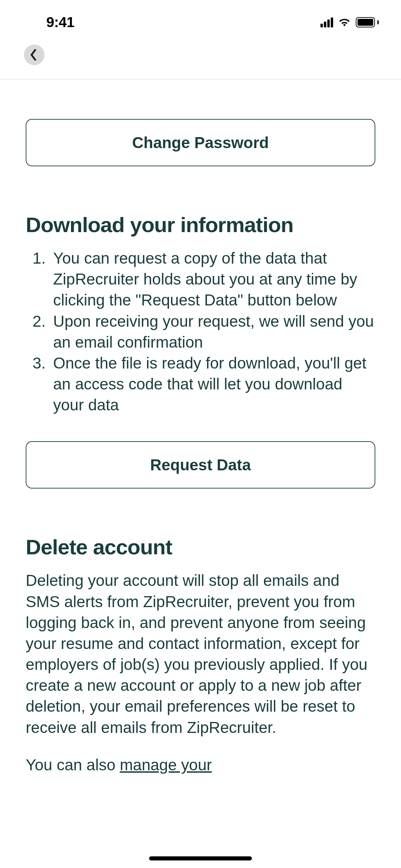 The width and height of the screenshot is (401, 868). I want to click on manage-link: manage your, so click(166, 765).